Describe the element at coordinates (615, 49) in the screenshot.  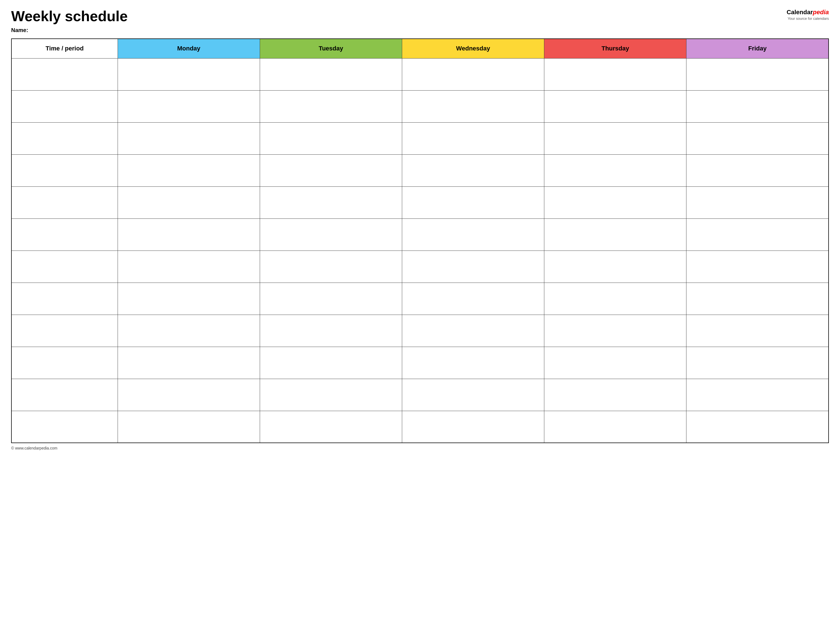
I see `header-thursday: Thursday` at that location.